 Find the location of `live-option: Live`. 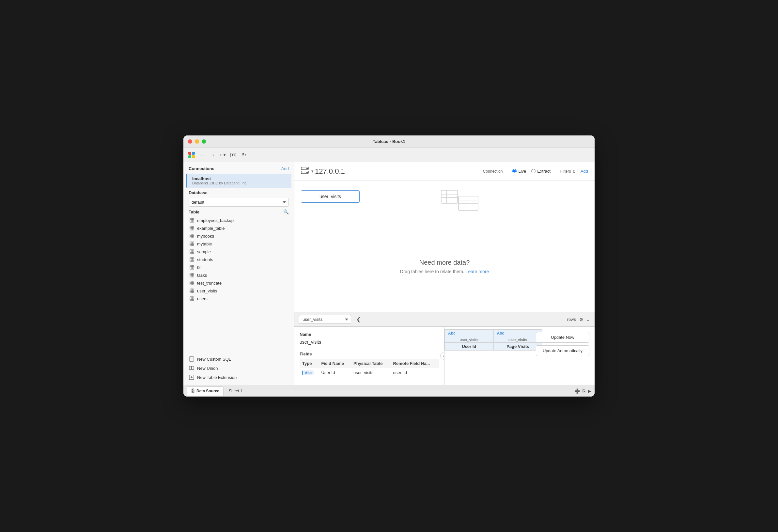

live-option: Live is located at coordinates (519, 171).